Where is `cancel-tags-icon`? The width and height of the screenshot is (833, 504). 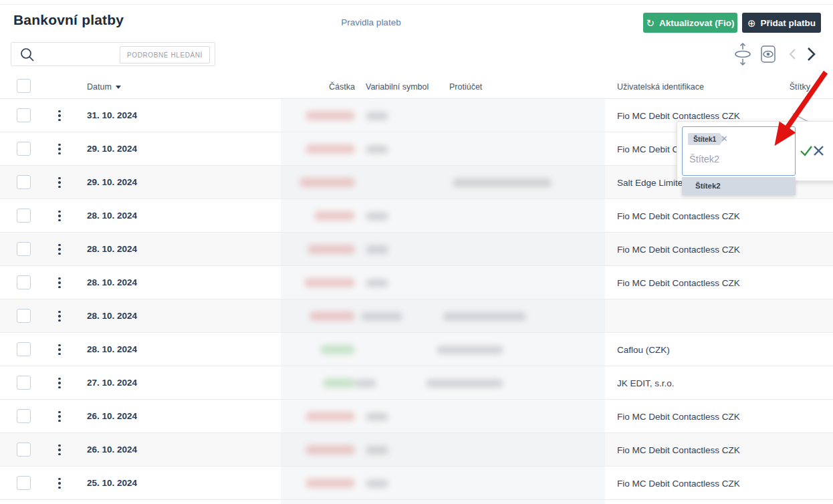 cancel-tags-icon is located at coordinates (818, 151).